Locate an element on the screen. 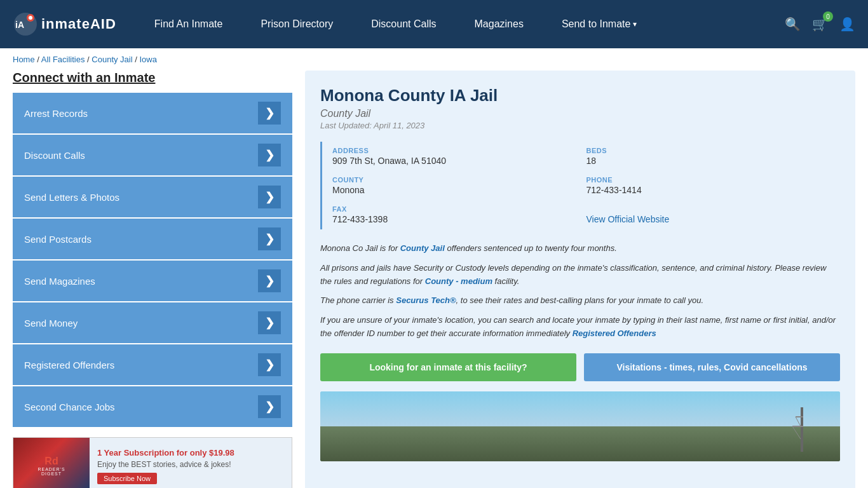 This screenshot has height=488, width=868. sidebar-item-discount-calls: Discount Calls ❯ is located at coordinates (153, 155).